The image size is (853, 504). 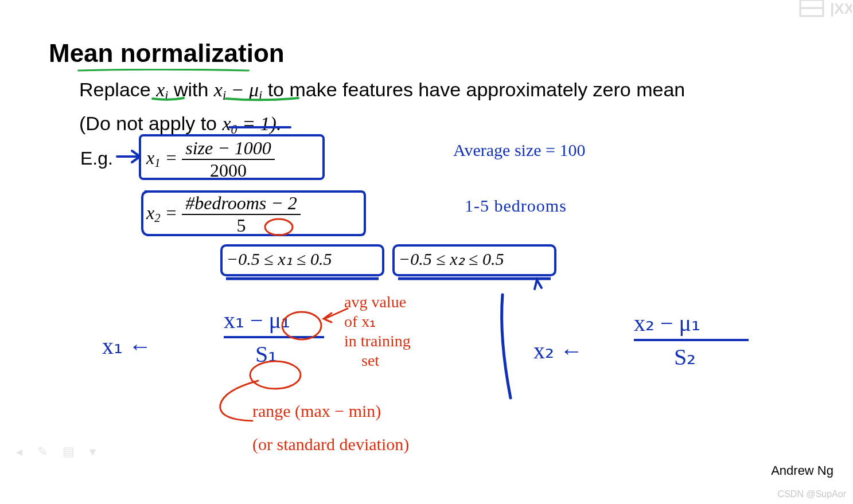 I want to click on t2: with, so click(x=190, y=89).